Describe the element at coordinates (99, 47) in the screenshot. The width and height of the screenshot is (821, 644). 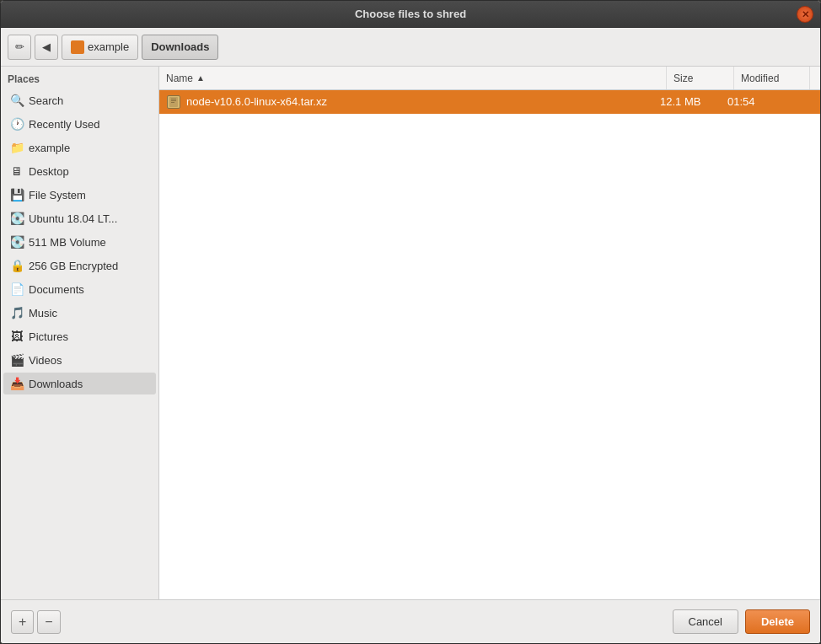
I see `breadcrumb-example: example` at that location.